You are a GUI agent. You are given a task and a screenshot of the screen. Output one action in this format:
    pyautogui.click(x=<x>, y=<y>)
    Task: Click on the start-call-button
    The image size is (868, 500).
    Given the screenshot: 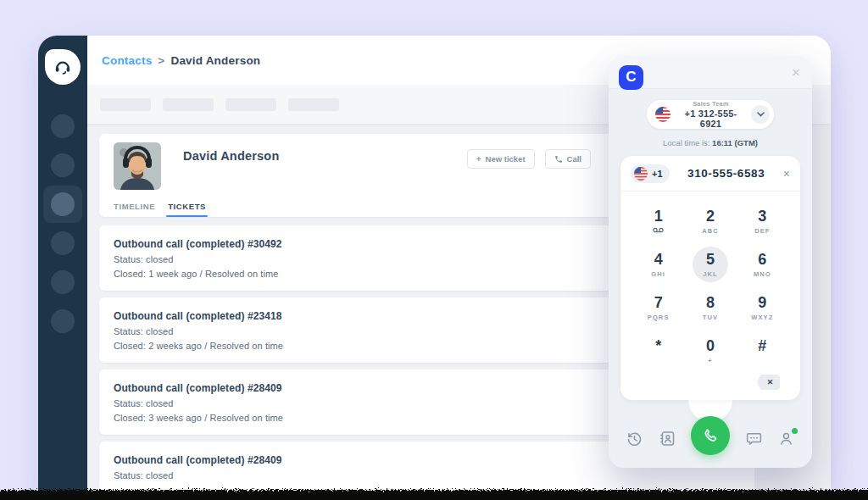 What is the action you would take?
    pyautogui.click(x=710, y=436)
    